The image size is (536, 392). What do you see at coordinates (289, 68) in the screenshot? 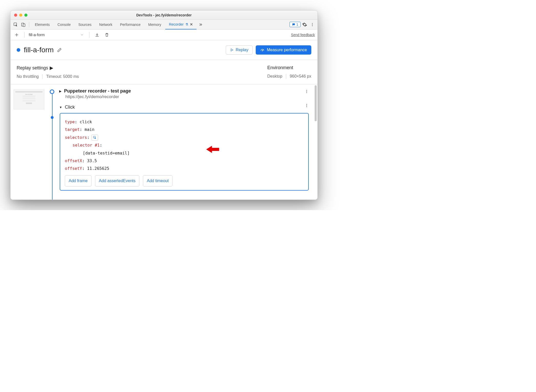
I see `environment-label: Environment` at bounding box center [289, 68].